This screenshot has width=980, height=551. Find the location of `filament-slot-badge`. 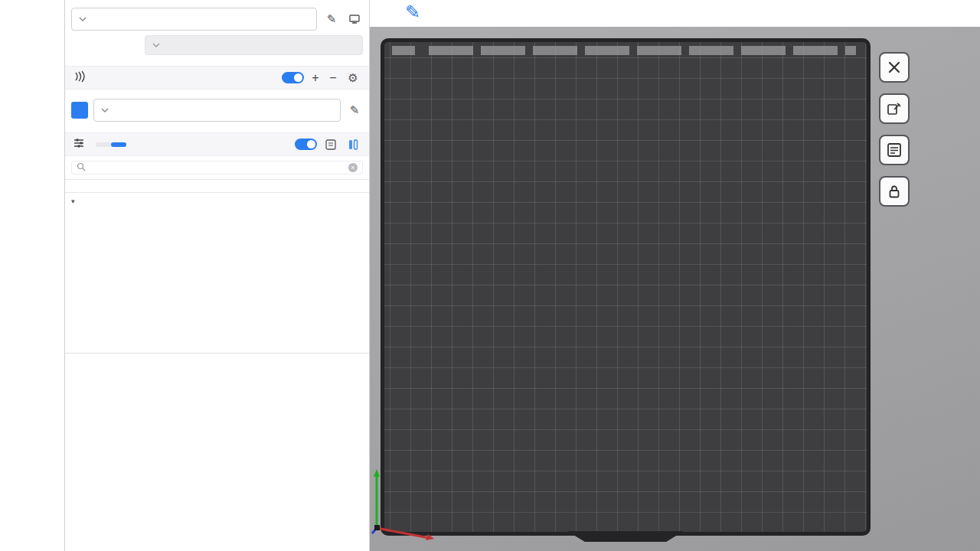

filament-slot-badge is located at coordinates (80, 110).